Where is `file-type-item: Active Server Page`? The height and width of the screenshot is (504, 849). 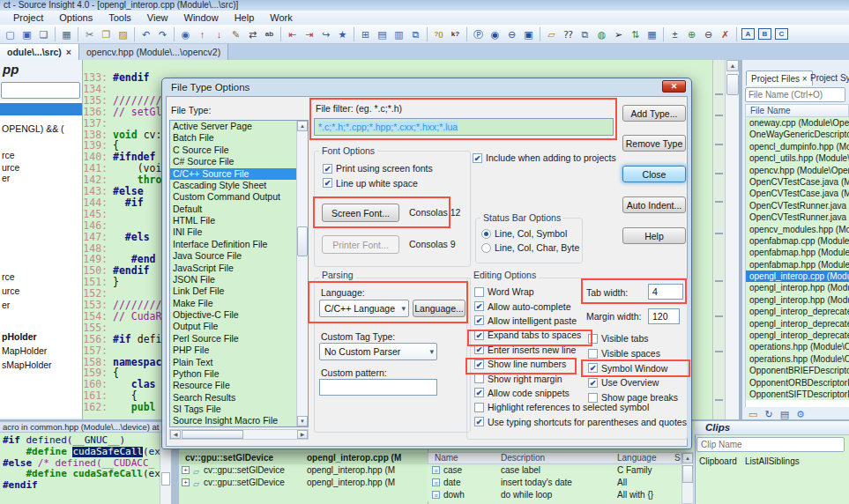
file-type-item: Active Server Page is located at coordinates (233, 127).